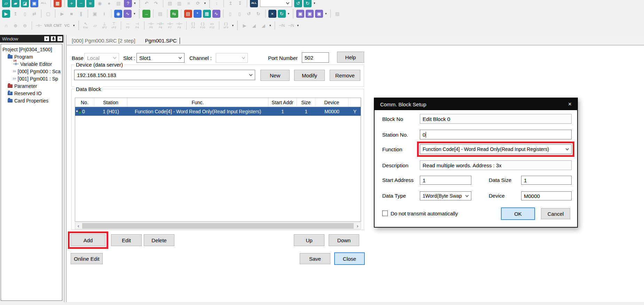  I want to click on info-card-icon: i, so click(104, 14).